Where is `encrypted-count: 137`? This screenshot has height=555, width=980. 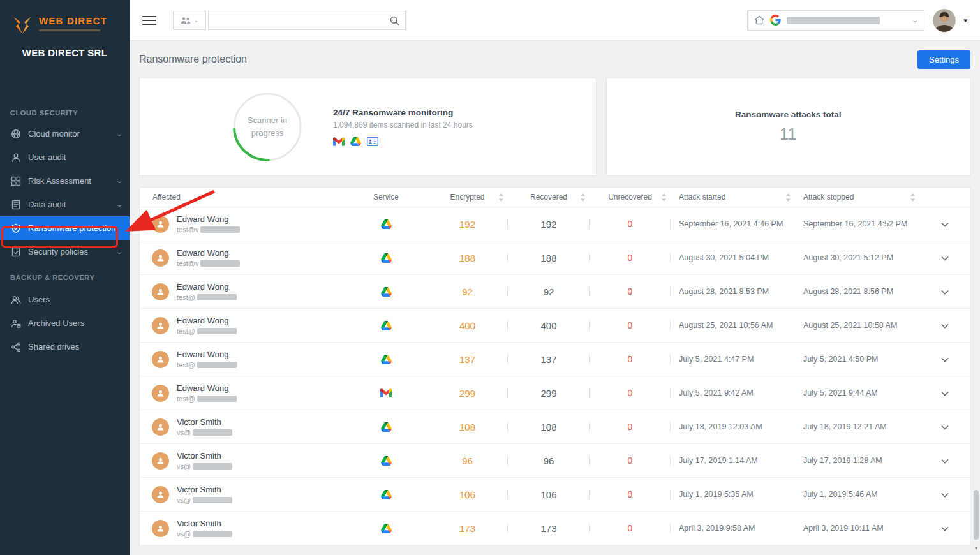 encrypted-count: 137 is located at coordinates (467, 359).